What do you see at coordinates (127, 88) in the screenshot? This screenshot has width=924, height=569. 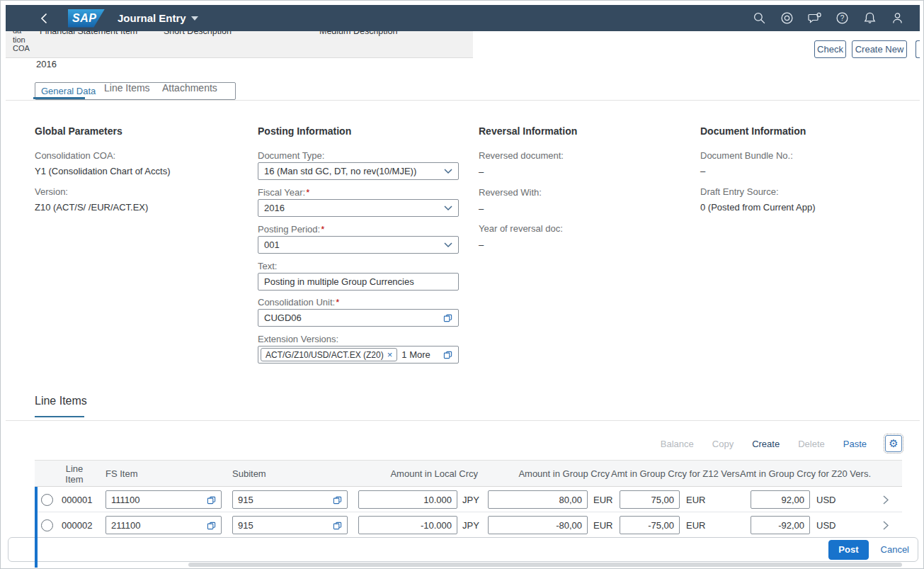 I see `tab-line-items: Line Items` at bounding box center [127, 88].